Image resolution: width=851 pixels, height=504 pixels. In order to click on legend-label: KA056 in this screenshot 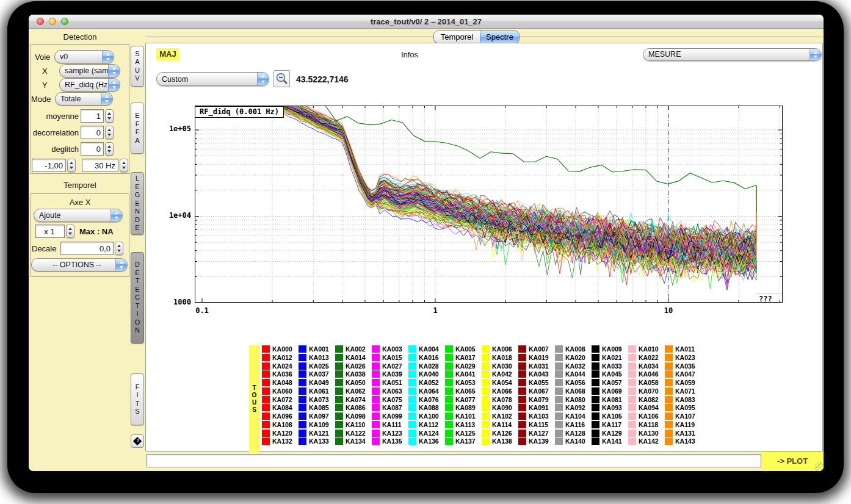, I will do `click(575, 383)`.